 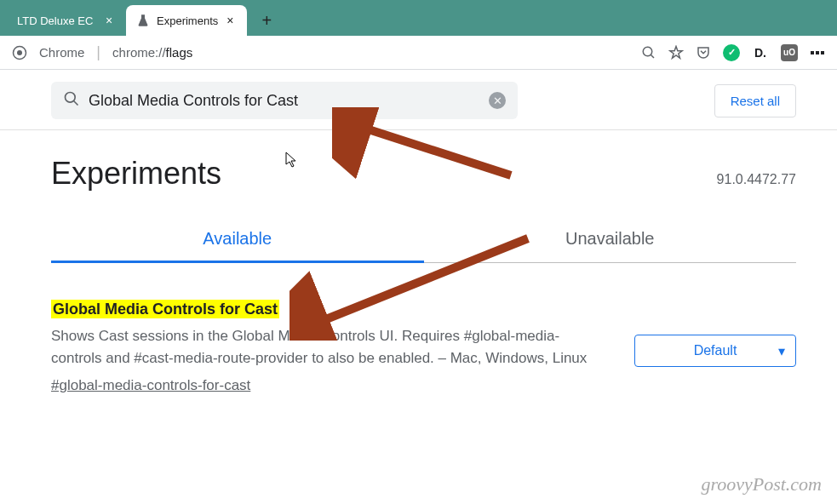 What do you see at coordinates (151, 386) in the screenshot?
I see `flag-anchor-link: #global-media-controls-for-cast` at bounding box center [151, 386].